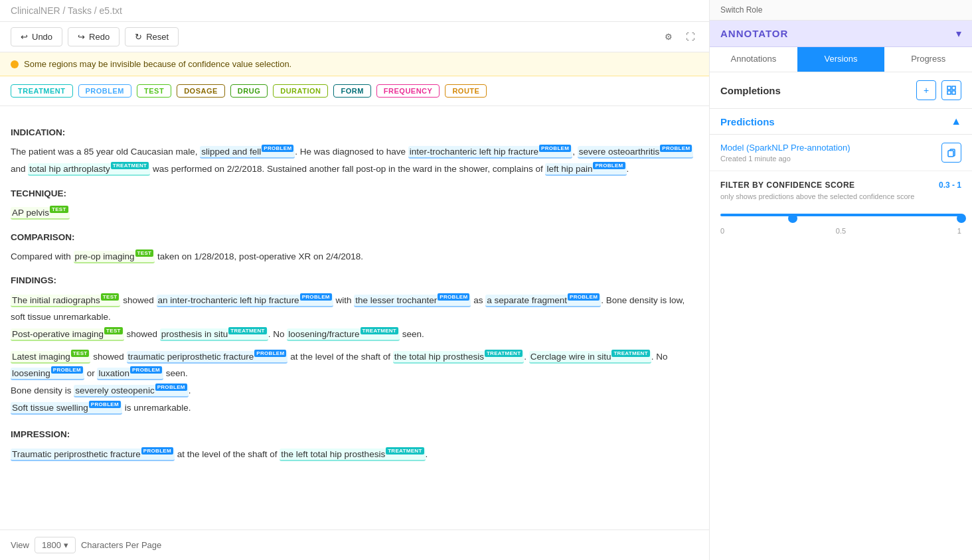  What do you see at coordinates (355, 213) in the screenshot?
I see `technique-text: AP pelvisTEST` at bounding box center [355, 213].